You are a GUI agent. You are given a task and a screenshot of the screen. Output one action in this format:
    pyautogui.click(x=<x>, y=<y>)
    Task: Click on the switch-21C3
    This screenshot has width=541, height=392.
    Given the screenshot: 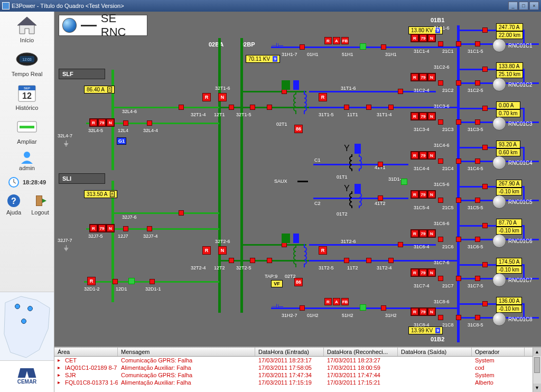 What is the action you would take?
    pyautogui.click(x=459, y=122)
    